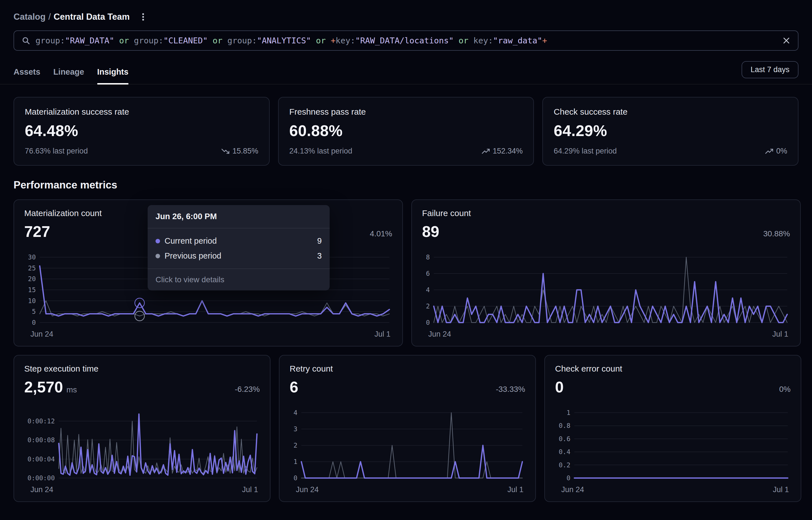  What do you see at coordinates (446, 213) in the screenshot?
I see `chart-title: Failure count` at bounding box center [446, 213].